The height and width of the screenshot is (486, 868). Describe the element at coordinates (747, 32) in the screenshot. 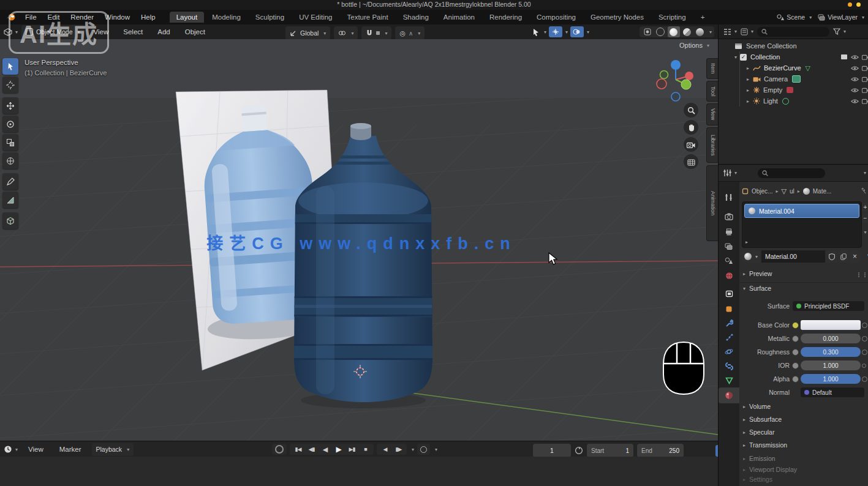

I see `outliner-display-mode: ▾` at that location.